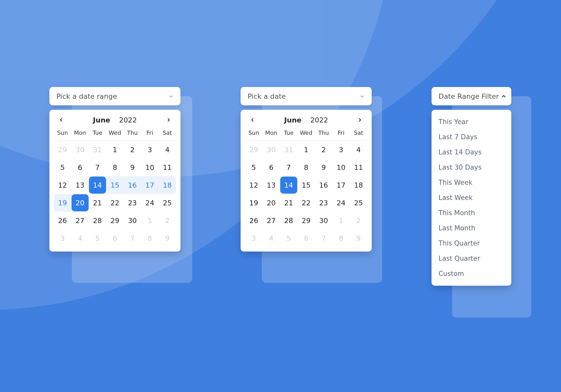 The height and width of the screenshot is (392, 561). What do you see at coordinates (471, 183) in the screenshot?
I see `filter-option: This Week` at bounding box center [471, 183].